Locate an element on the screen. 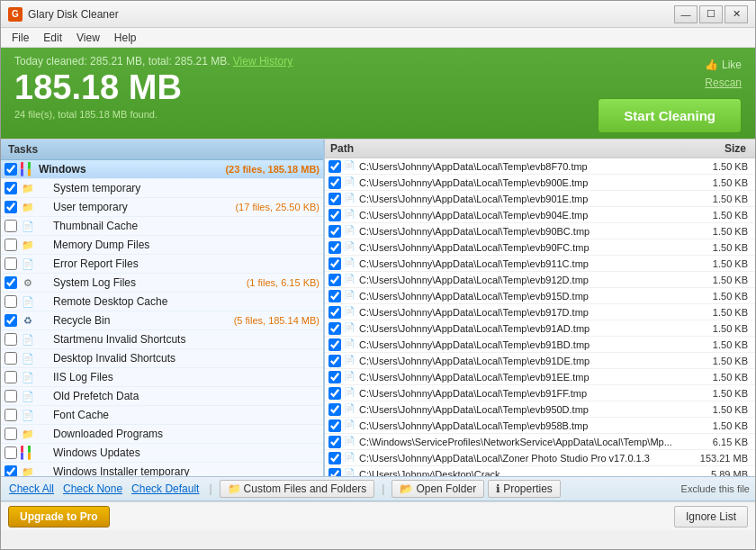 Image resolution: width=756 pixels, height=550 pixels. task-item: 📁User temporary(17 files, 25.50 KB) is located at coordinates (162, 207).